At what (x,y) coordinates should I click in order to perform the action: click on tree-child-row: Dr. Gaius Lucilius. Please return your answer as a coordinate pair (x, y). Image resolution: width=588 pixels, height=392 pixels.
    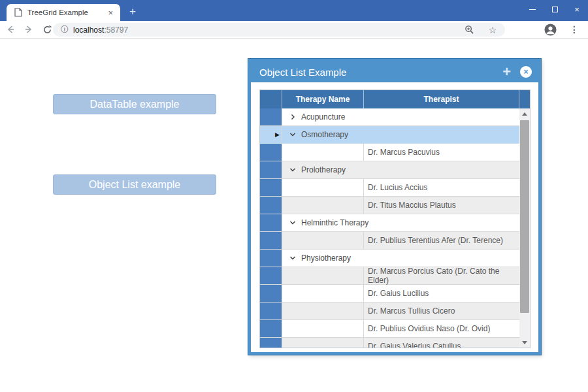
    Looking at the image, I should click on (391, 294).